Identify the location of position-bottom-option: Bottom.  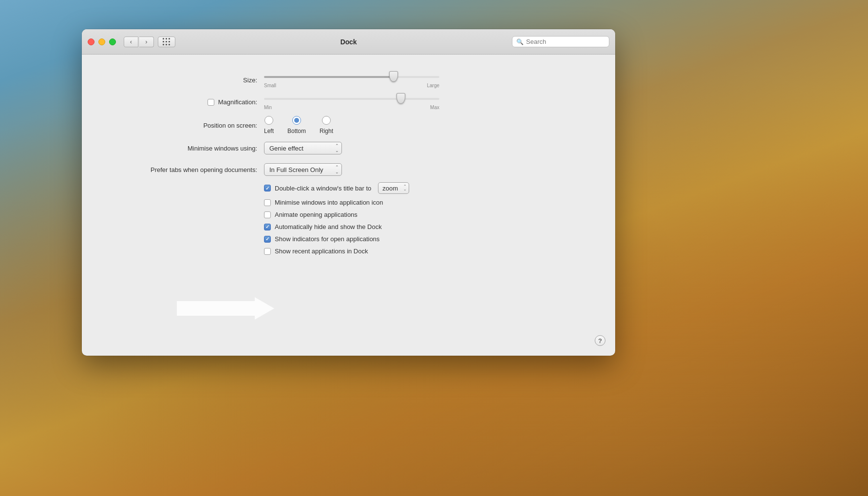
(297, 125).